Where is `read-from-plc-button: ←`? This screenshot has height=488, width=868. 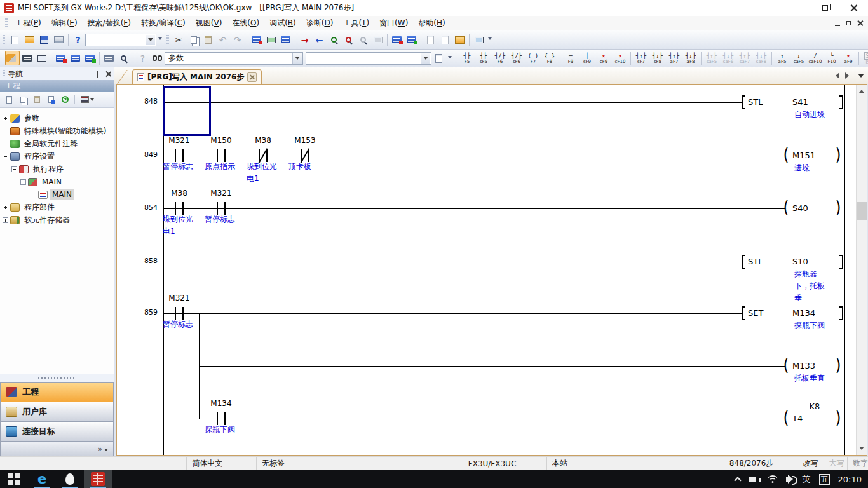
read-from-plc-button: ← is located at coordinates (319, 39).